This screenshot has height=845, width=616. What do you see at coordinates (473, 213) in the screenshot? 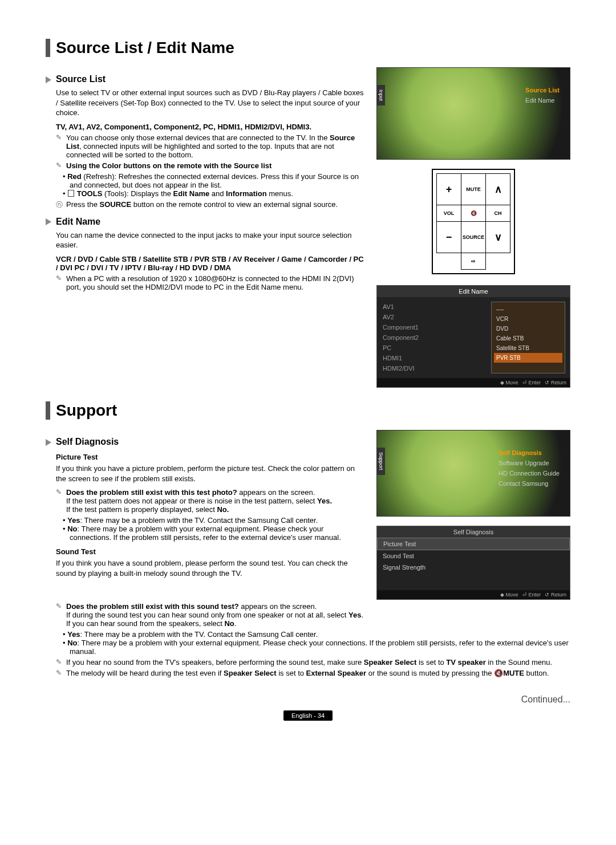
I see `remote-mute-icon: 🔇` at bounding box center [473, 213].